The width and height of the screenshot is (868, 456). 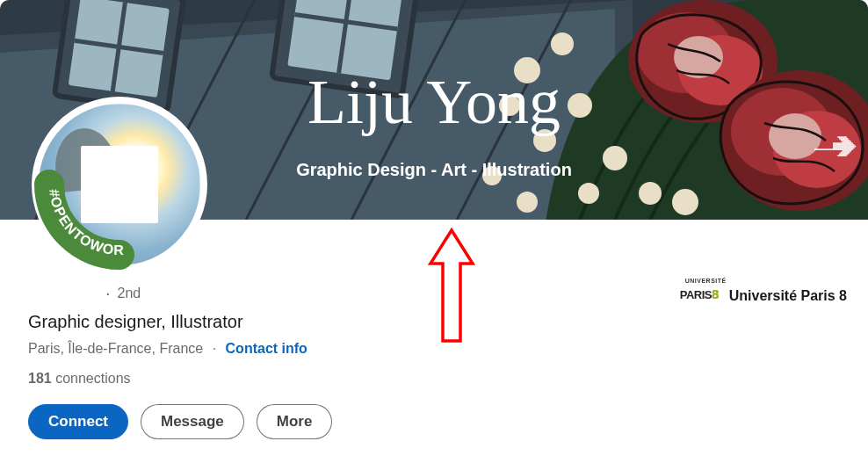 I want to click on connections-count: 181, so click(x=40, y=378).